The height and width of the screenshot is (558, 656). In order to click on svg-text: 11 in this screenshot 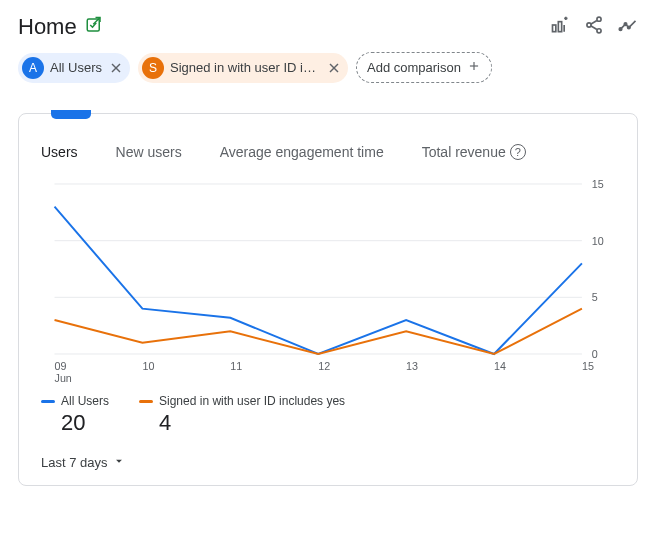, I will do `click(236, 366)`.